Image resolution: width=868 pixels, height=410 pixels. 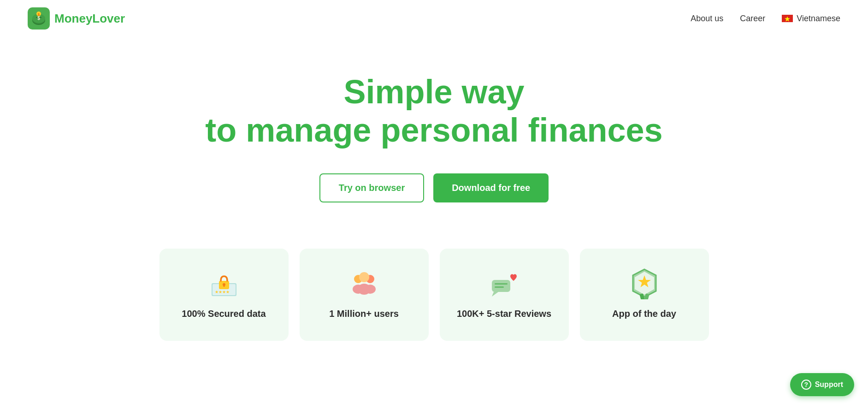 I want to click on feature-label-appday: App of the day, so click(x=644, y=314).